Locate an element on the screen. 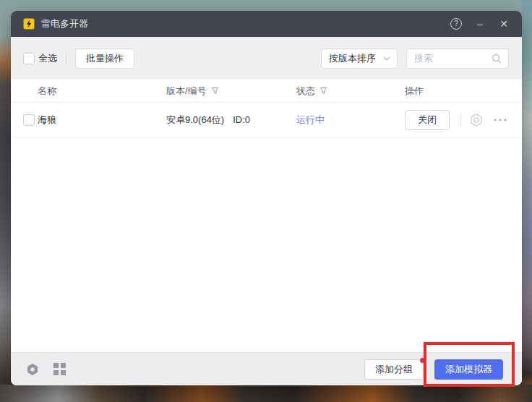 The image size is (532, 402). wallpaper-right-sky is located at coordinates (527, 201).